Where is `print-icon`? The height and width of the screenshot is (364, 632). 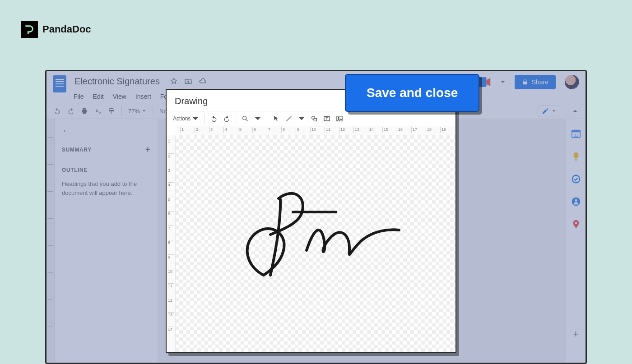
print-icon is located at coordinates (84, 111).